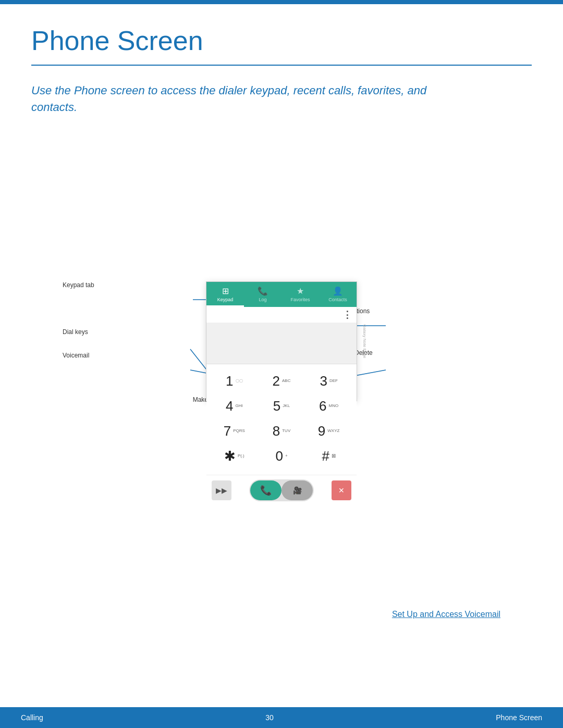 Image resolution: width=563 pixels, height=728 pixels. What do you see at coordinates (282, 490) in the screenshot?
I see `phone-actions: ▶▶ 📞 🎥 ✕` at bounding box center [282, 490].